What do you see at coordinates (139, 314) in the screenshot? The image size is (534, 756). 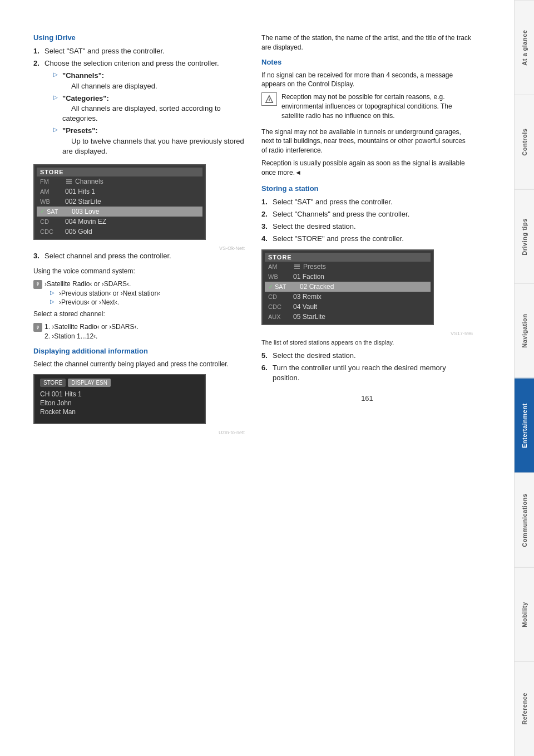 I see `stored-channel-label: Select a stored channel:` at bounding box center [139, 314].